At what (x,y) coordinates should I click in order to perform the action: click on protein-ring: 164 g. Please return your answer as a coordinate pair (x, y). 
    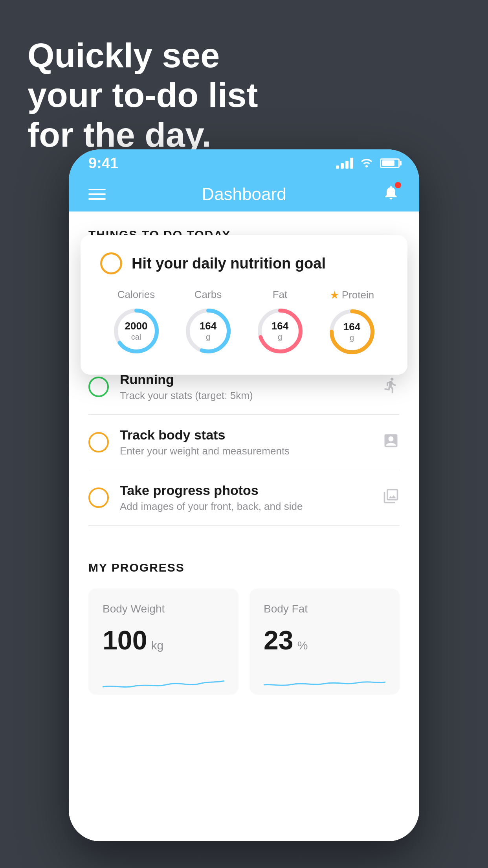
    Looking at the image, I should click on (352, 332).